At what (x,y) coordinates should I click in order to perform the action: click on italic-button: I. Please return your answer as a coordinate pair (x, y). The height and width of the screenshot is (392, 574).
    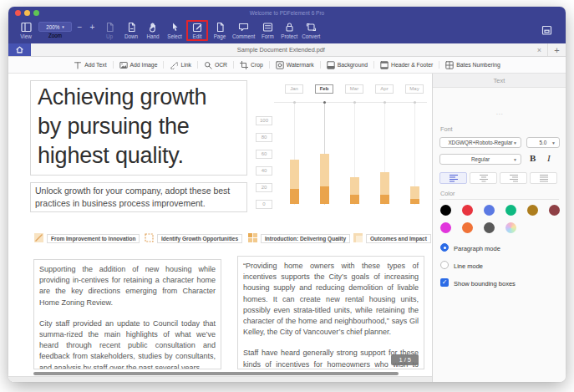
    Looking at the image, I should click on (549, 158).